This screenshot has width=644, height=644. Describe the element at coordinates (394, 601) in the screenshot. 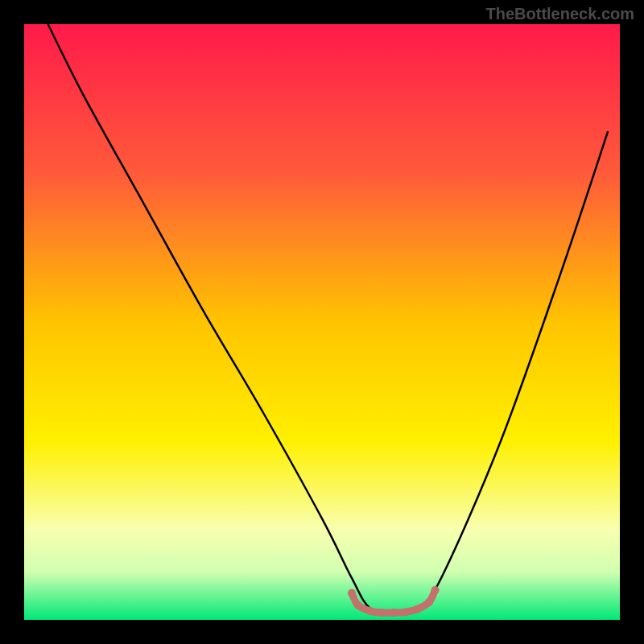

I see `optimal-range-dots` at that location.